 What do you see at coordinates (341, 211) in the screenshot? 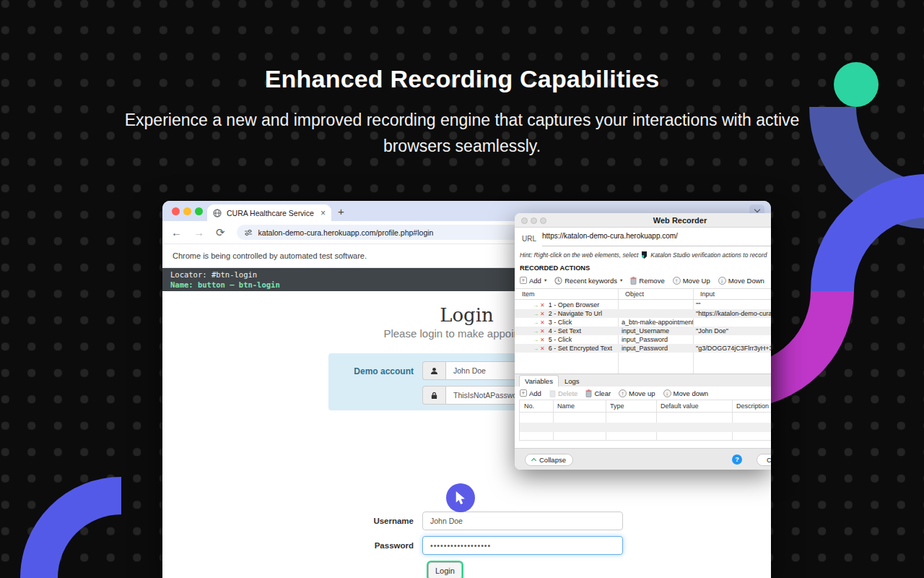
I see `new-tab-button: +` at bounding box center [341, 211].